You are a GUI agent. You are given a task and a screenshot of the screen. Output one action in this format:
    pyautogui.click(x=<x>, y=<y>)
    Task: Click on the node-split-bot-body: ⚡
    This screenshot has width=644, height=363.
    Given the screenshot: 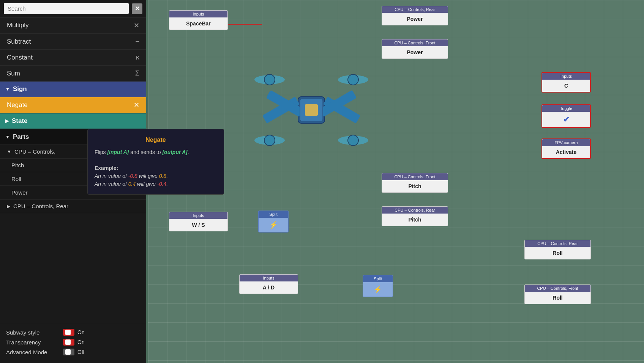 What is the action you would take?
    pyautogui.click(x=378, y=289)
    